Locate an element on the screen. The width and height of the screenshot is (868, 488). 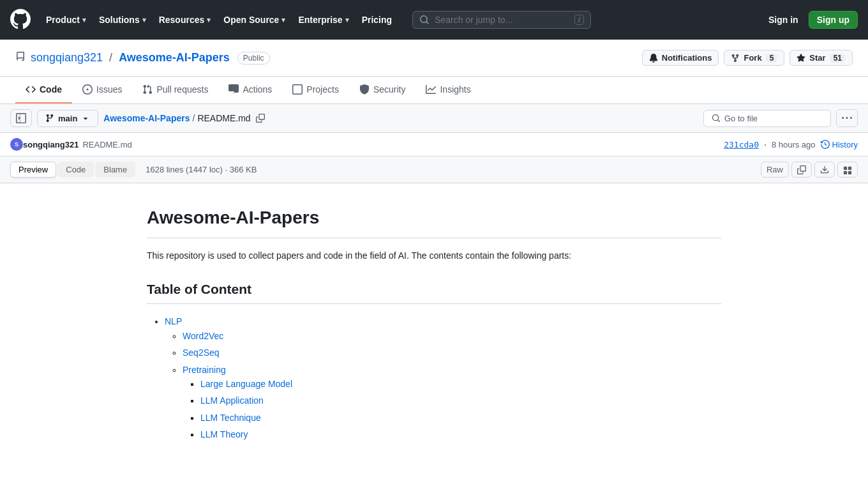
history-link: History is located at coordinates (839, 144).